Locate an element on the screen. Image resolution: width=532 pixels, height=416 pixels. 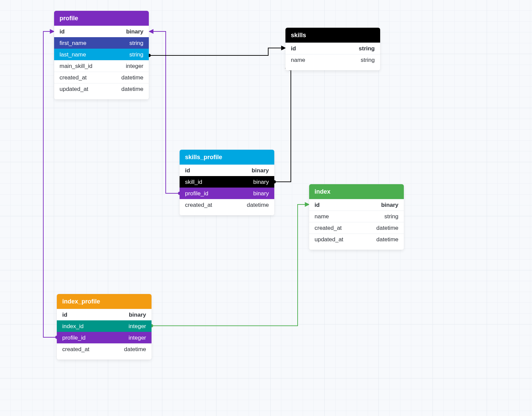
table-skills: skills id string name string is located at coordinates (333, 49).